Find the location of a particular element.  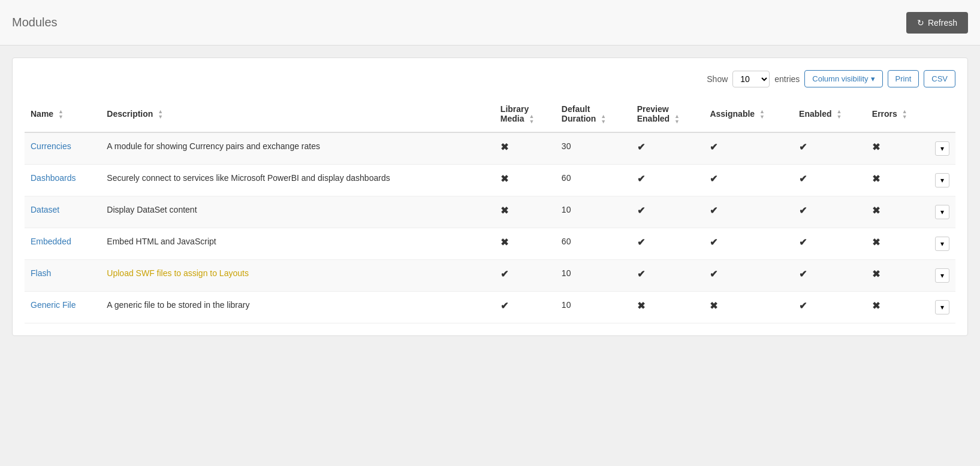

col-header-preview-enabled: PreviewEnabled ▲▼ is located at coordinates (668, 115).